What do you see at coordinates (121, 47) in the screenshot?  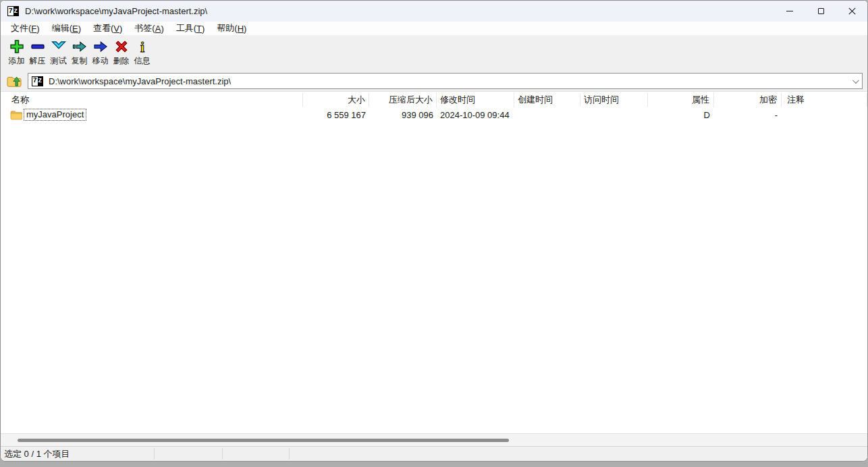 I see `delete-icon` at bounding box center [121, 47].